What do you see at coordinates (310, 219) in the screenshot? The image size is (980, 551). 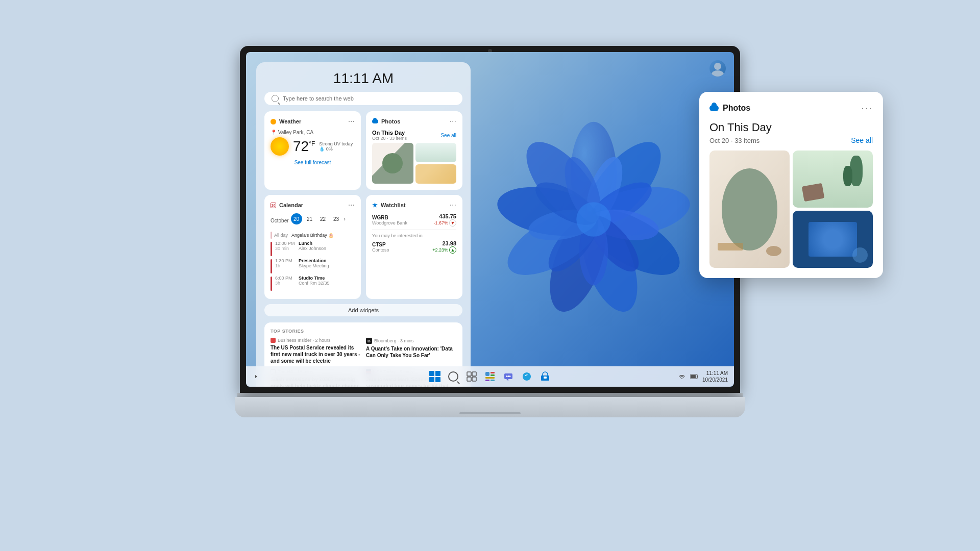 I see `cal-date-21: 21` at bounding box center [310, 219].